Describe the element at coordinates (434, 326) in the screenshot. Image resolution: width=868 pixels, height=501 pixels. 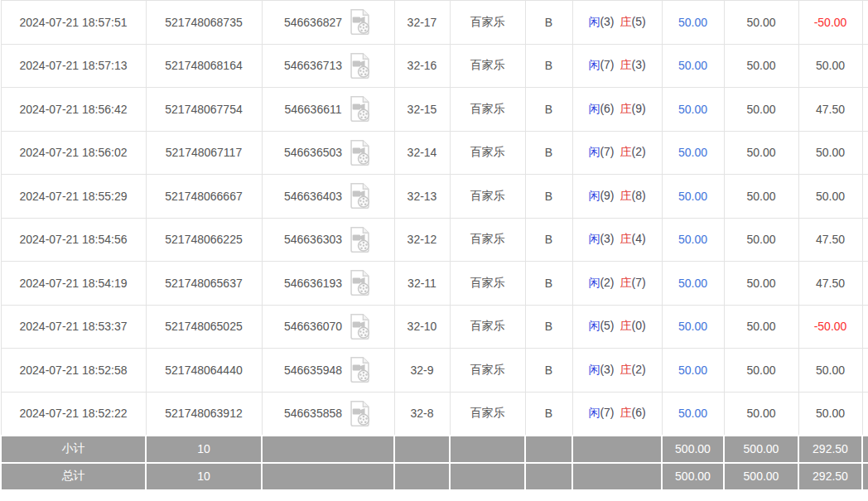
I see `table-row: 2024-07-21 18:53:37 521748065025 5466360…` at that location.